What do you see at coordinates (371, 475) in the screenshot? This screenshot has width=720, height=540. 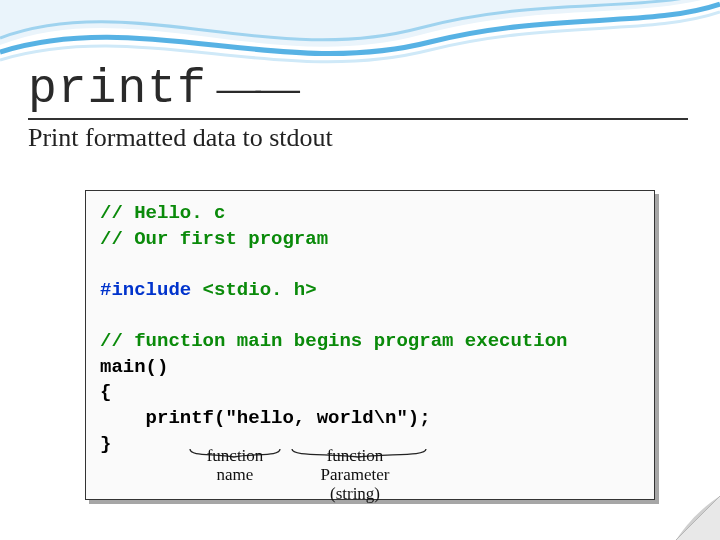 I see `annotation-labels: functionname functionParameter(string)` at bounding box center [371, 475].